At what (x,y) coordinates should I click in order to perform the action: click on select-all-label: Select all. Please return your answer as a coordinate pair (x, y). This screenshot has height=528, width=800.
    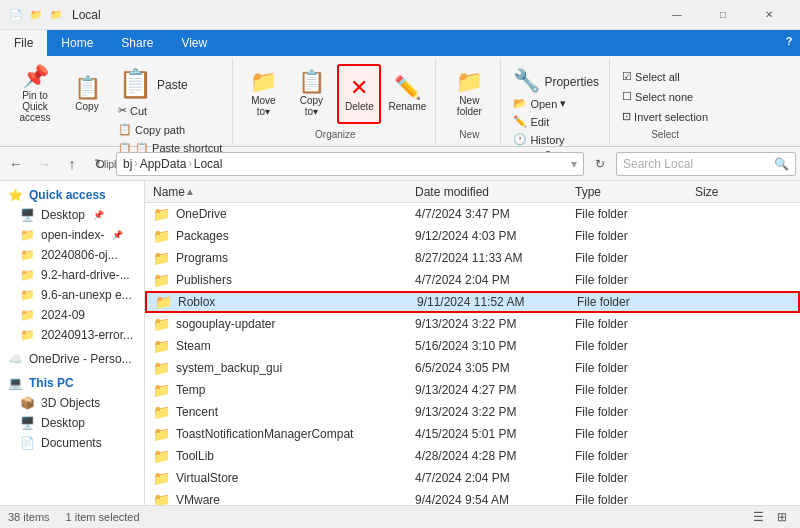
    Looking at the image, I should click on (658, 77).